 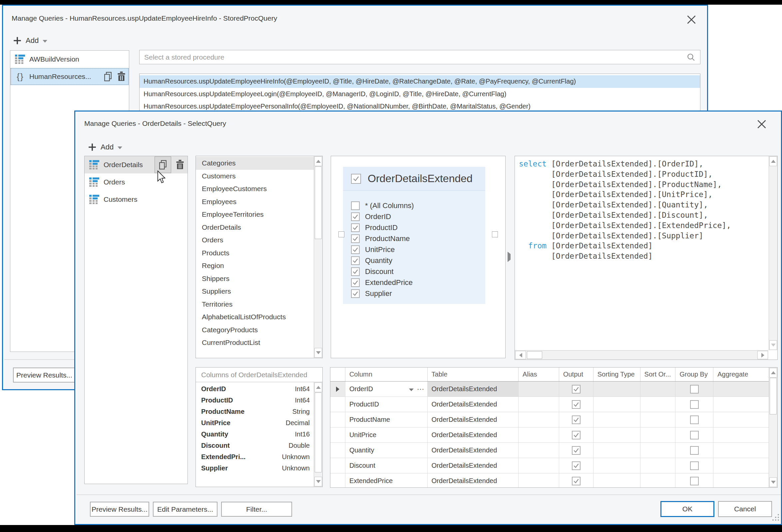 What do you see at coordinates (521, 355) in the screenshot?
I see `scroll-left-button` at bounding box center [521, 355].